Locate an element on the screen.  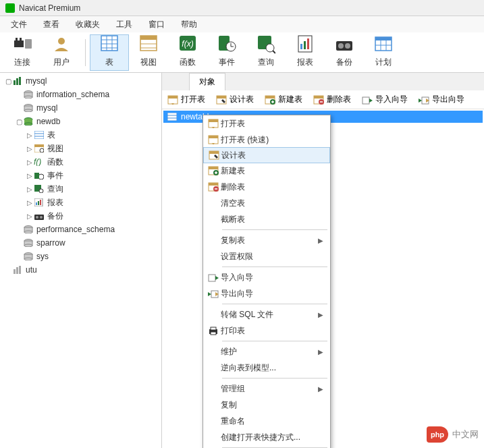
menu-0: 文件 is located at coordinates (19, 24).